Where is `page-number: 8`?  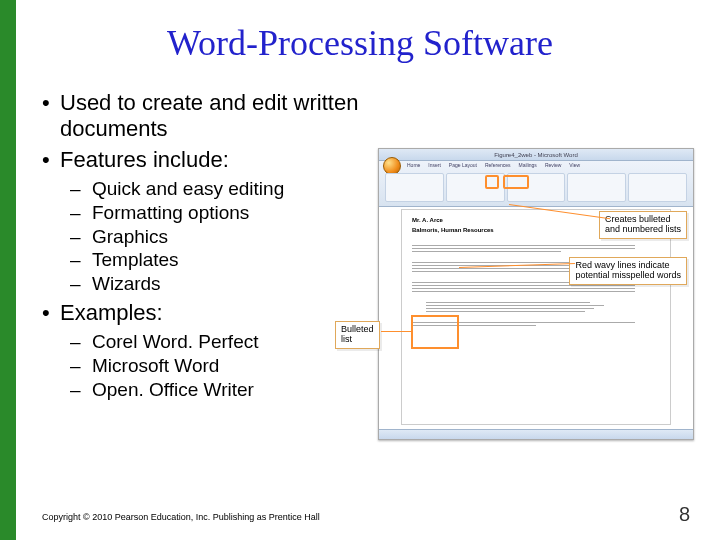
page-number: 8 is located at coordinates (684, 514).